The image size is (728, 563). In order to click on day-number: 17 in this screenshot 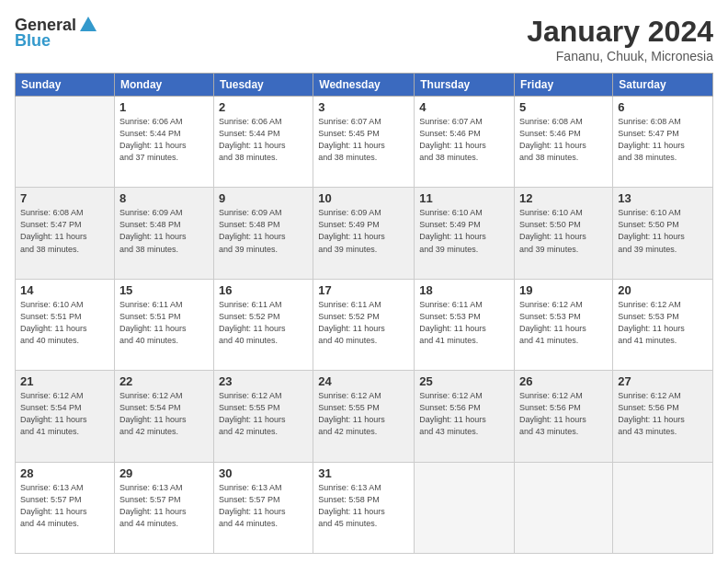, I will do `click(364, 291)`.